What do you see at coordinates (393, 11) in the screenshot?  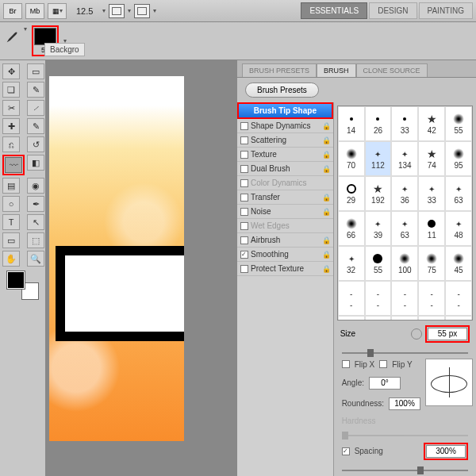 I see `workspace-tab-design: DESIGN` at bounding box center [393, 11].